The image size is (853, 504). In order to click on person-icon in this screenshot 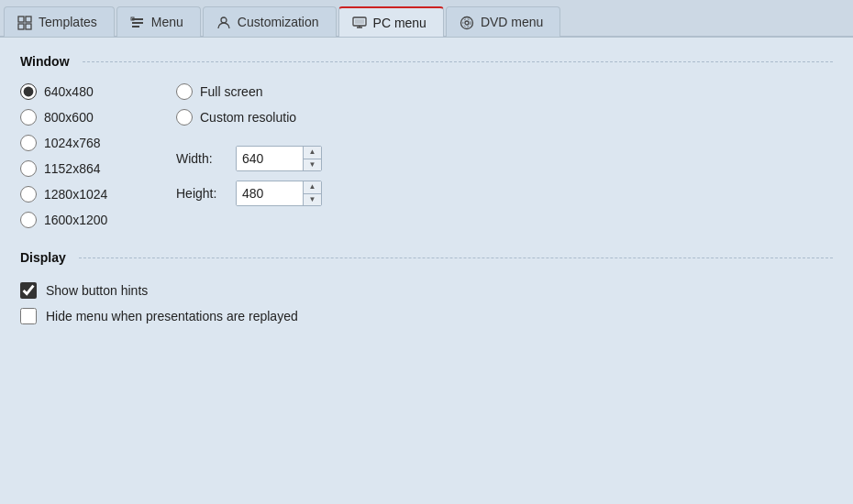, I will do `click(224, 22)`.